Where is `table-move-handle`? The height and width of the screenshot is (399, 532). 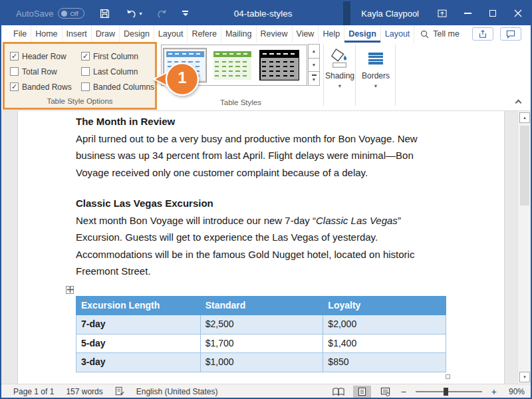 table-move-handle is located at coordinates (70, 290).